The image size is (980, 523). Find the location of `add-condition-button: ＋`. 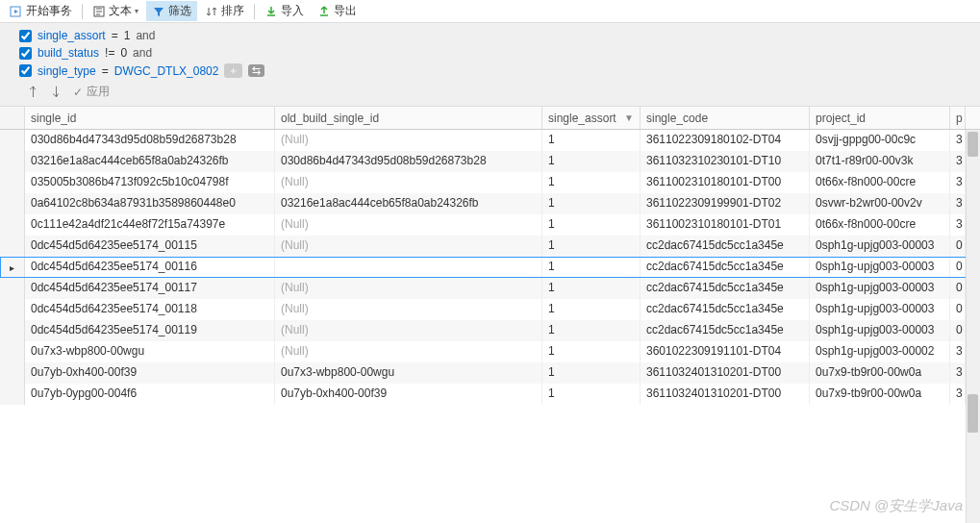

add-condition-button: ＋ is located at coordinates (233, 71).